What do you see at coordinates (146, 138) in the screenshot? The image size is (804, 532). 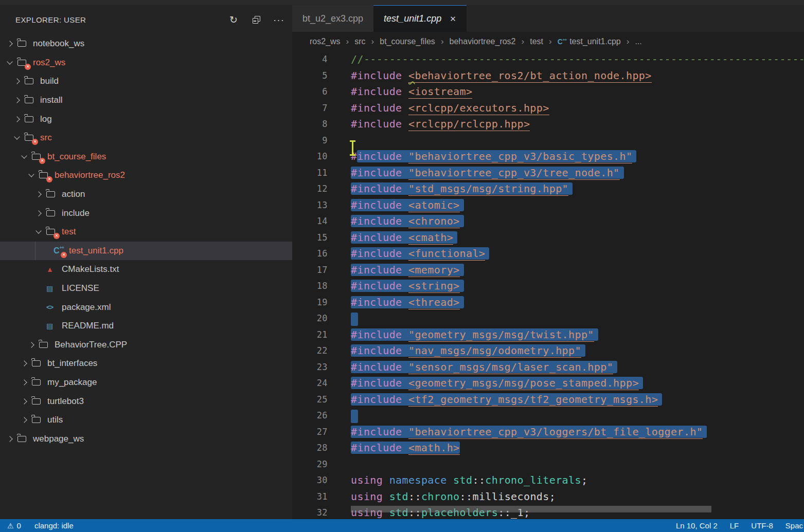 I see `tree-item-src: ✕src` at bounding box center [146, 138].